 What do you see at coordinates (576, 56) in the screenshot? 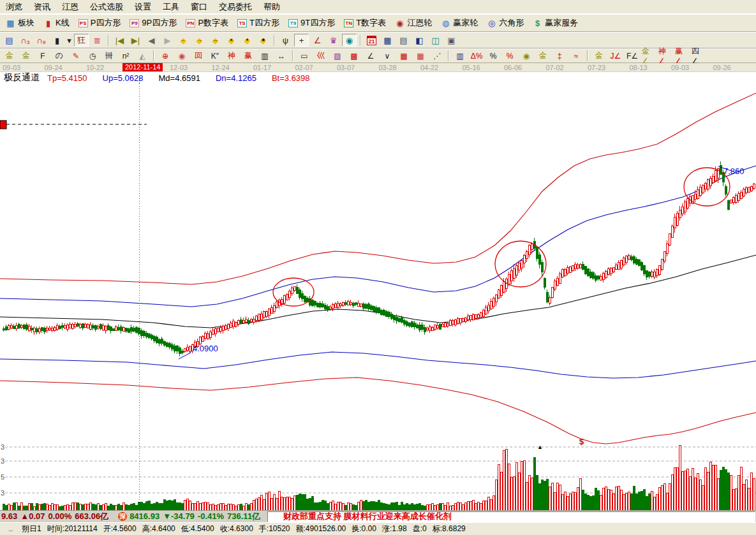
I see `wave-box-button: ≈` at bounding box center [576, 56].